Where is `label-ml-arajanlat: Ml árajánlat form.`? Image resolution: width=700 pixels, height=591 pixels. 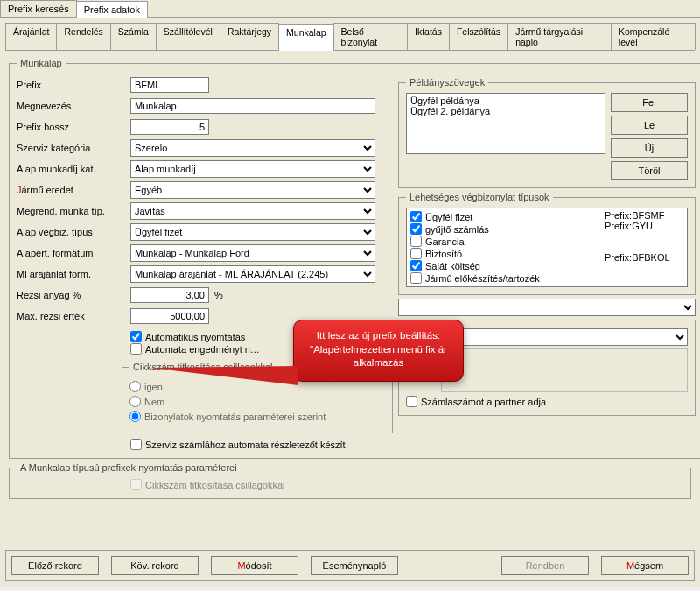
label-ml-arajanlat: Ml árajánlat form. is located at coordinates (74, 274).